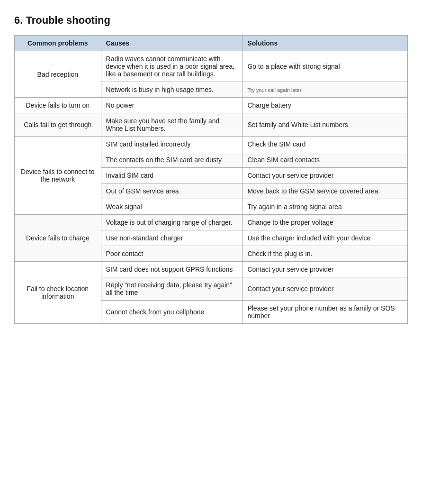  What do you see at coordinates (171, 125) in the screenshot?
I see `cause-cell: Make sure you have set the family and Wh…` at bounding box center [171, 125].